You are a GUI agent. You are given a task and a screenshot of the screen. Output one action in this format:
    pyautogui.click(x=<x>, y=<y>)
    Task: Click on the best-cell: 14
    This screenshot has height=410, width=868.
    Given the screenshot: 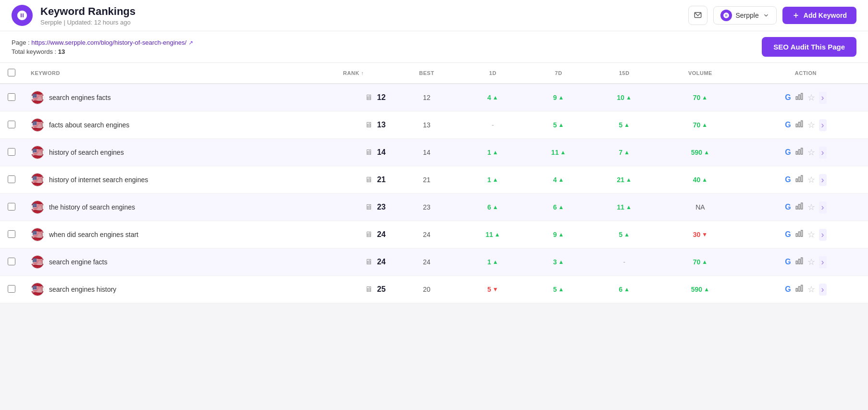 What is the action you would take?
    pyautogui.click(x=427, y=153)
    